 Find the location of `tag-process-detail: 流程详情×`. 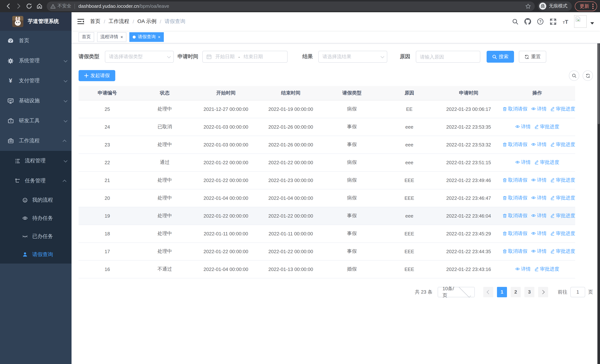

tag-process-detail: 流程详情× is located at coordinates (112, 37).